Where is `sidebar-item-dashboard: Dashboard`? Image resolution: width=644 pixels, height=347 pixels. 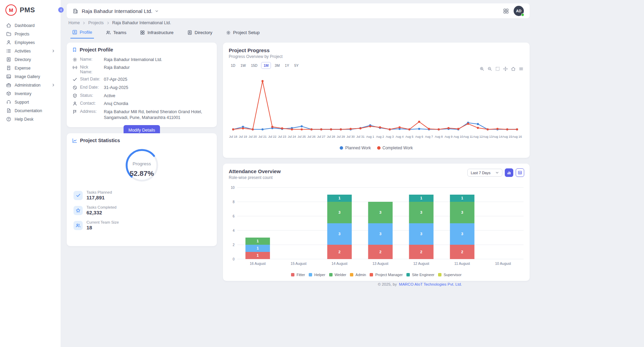
sidebar-item-dashboard: Dashboard is located at coordinates (30, 25).